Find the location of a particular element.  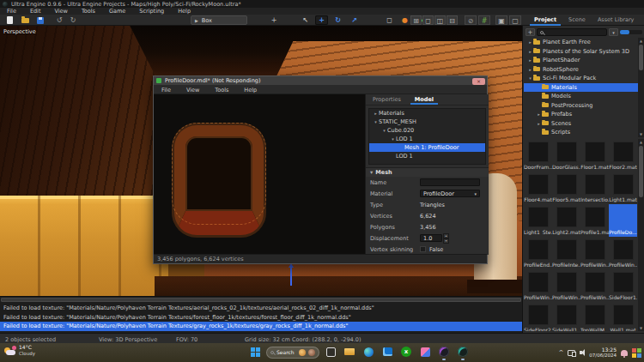

dialog-tab-properties: Properties is located at coordinates (386, 100).